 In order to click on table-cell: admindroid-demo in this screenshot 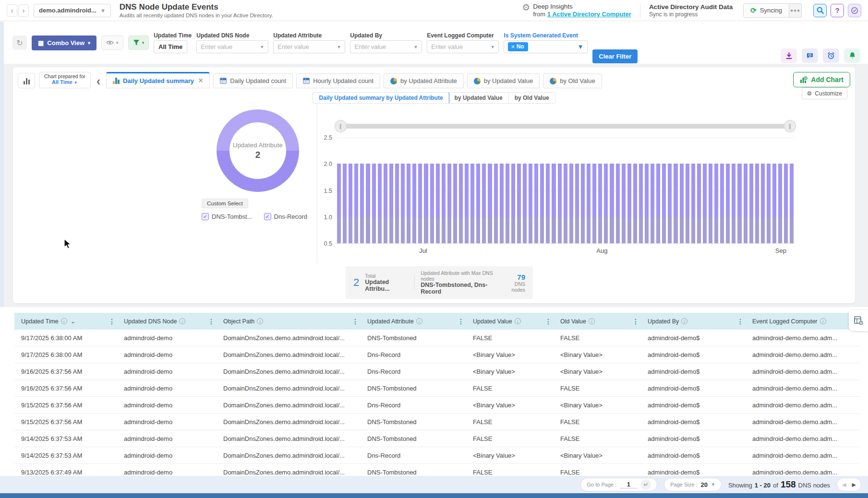, I will do `click(167, 422)`.